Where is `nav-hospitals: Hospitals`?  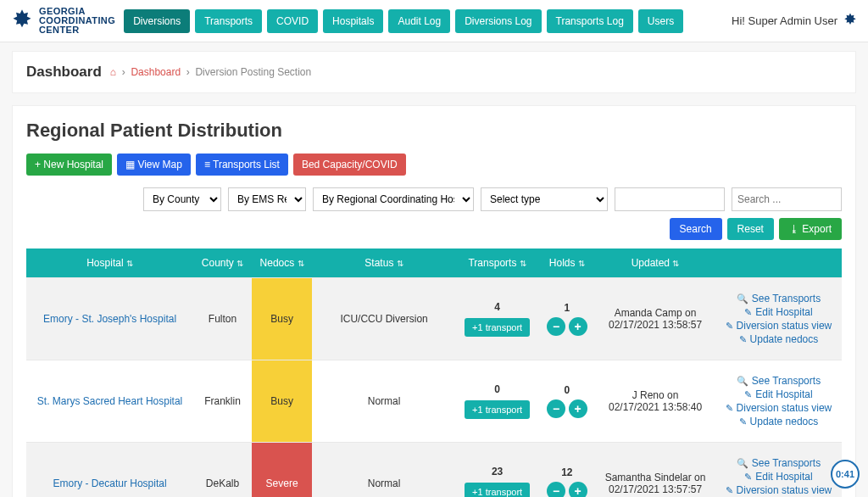 nav-hospitals: Hospitals is located at coordinates (353, 21).